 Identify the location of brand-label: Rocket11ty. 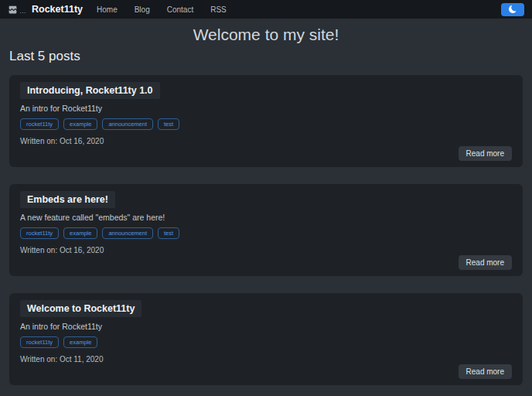
(57, 9).